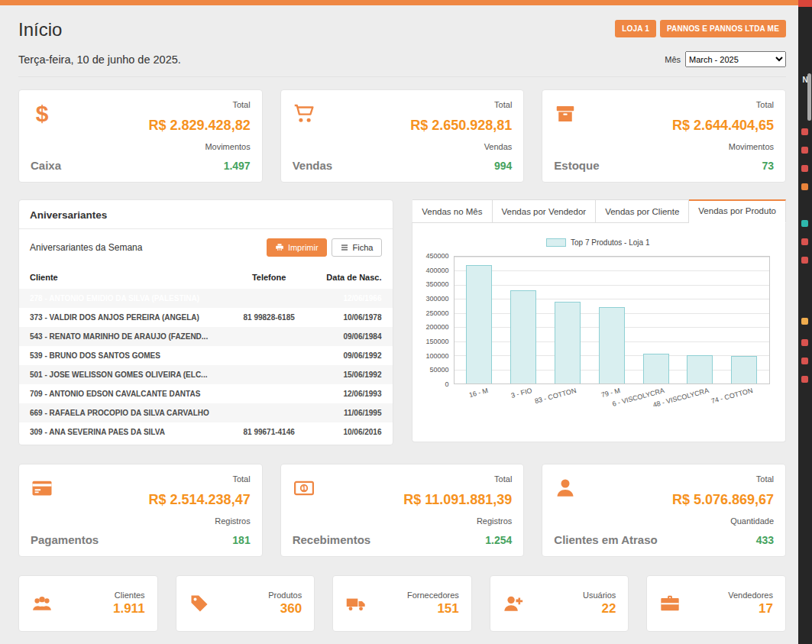  What do you see at coordinates (664, 510) in the screenshot?
I see `stat-card: Clientes em Atraso Total R$ 5.076.869,67…` at bounding box center [664, 510].